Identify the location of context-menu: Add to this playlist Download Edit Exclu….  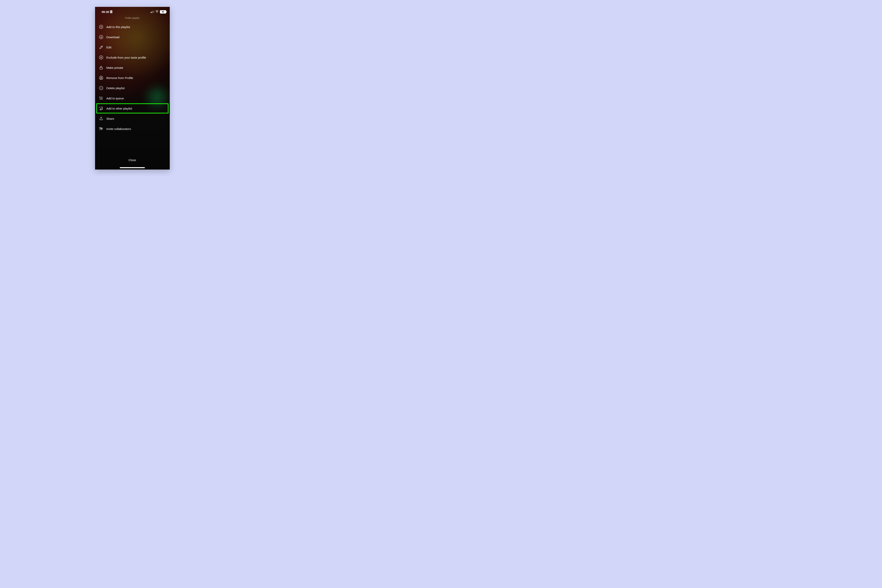
(132, 77).